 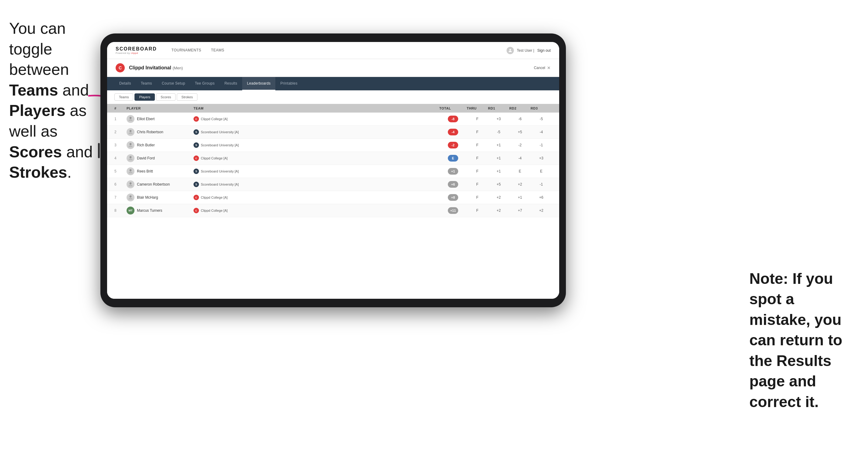 What do you see at coordinates (136, 53) in the screenshot?
I see `logo-sub: Powered by clippd` at bounding box center [136, 53].